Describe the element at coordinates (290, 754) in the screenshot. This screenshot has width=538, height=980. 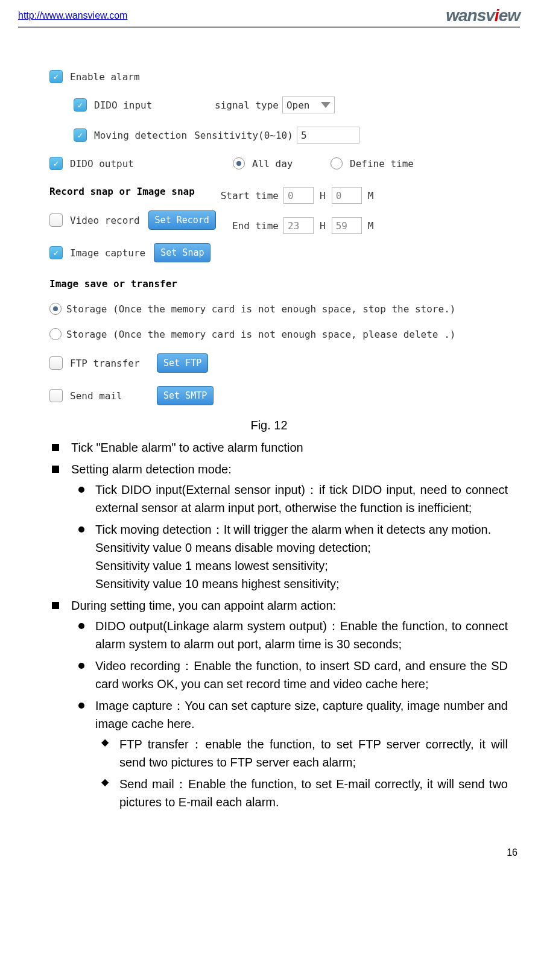
I see `bullet-image-capture: Image capture：You can set capture size, …` at that location.